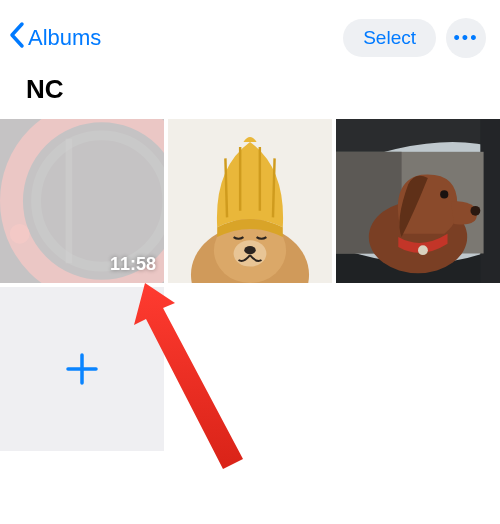 The image size is (500, 524). I want to click on add-photo-tile, so click(82, 369).